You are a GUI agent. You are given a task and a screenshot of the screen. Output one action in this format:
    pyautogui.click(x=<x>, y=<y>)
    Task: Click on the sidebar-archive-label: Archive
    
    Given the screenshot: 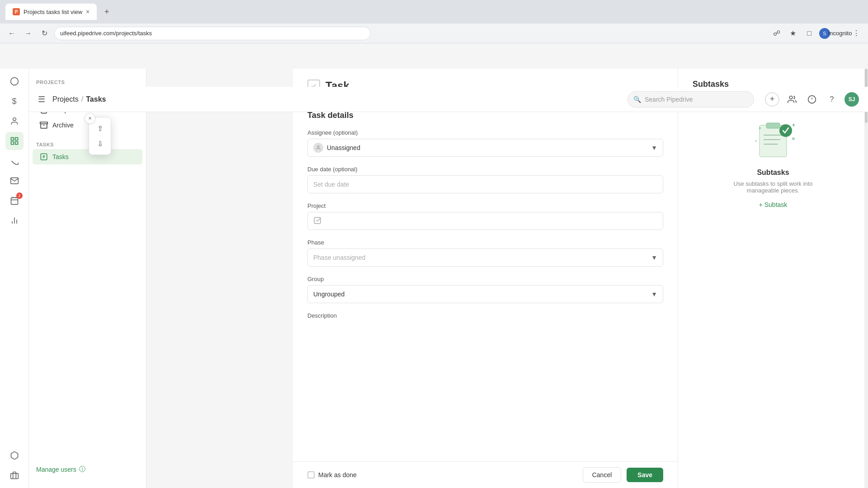 What is the action you would take?
    pyautogui.click(x=63, y=125)
    